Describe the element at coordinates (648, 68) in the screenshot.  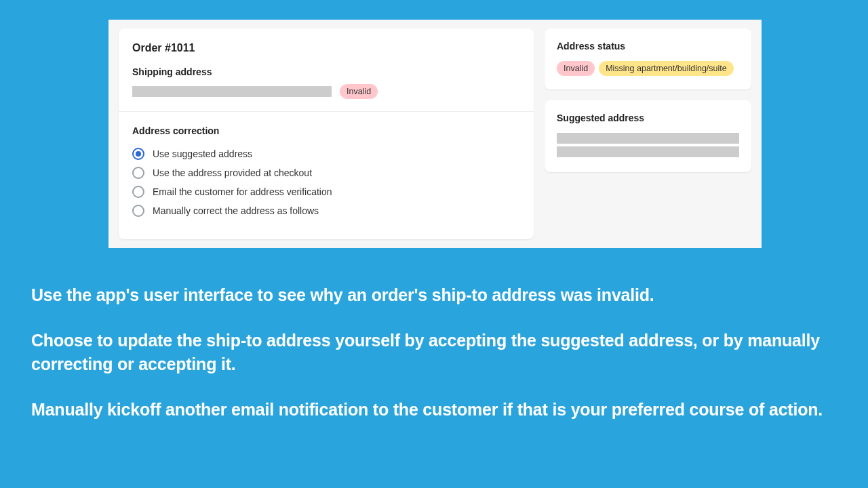
I see `status-badges: InvalidMissing apartment/building/suite` at that location.